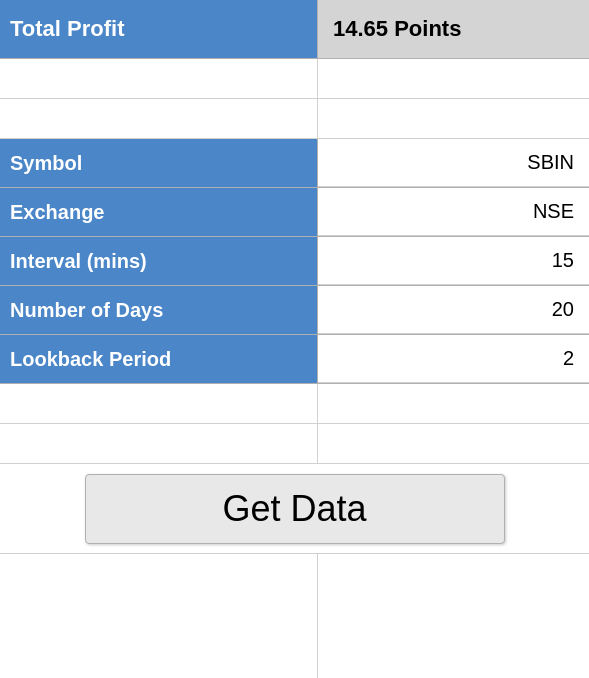 Image resolution: width=589 pixels, height=678 pixels. I want to click on bottom-filler-left, so click(159, 616).